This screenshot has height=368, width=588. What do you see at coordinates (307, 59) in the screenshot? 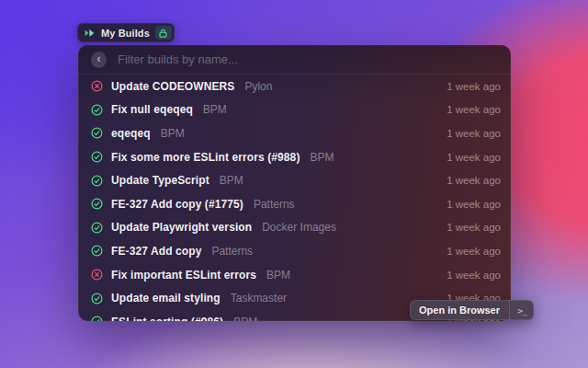
I see `search-input` at bounding box center [307, 59].